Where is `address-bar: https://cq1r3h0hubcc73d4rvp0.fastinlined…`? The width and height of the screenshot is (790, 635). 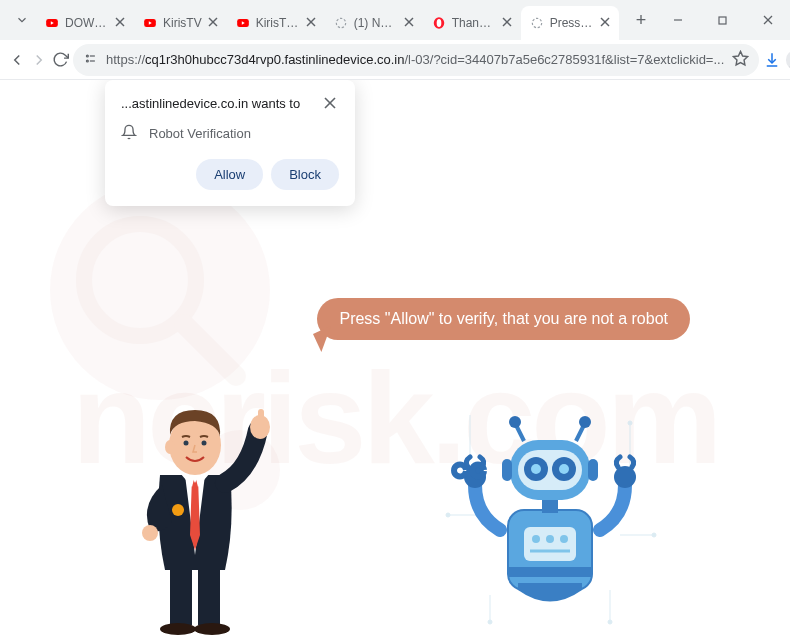 address-bar: https://cq1r3h0hubcc73d4rvp0.fastinlined… is located at coordinates (416, 60).